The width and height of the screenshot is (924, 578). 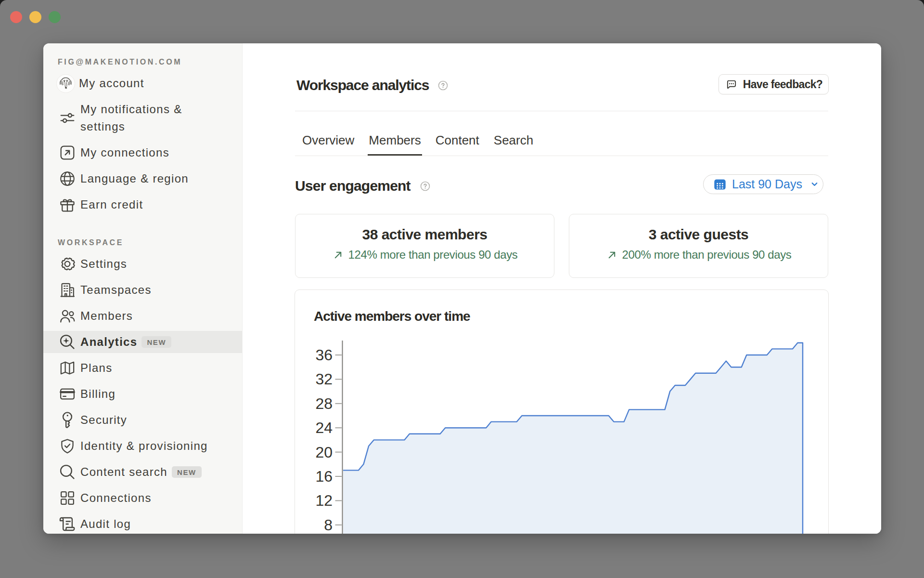 I want to click on page-title: Workspace analytics, so click(x=363, y=85).